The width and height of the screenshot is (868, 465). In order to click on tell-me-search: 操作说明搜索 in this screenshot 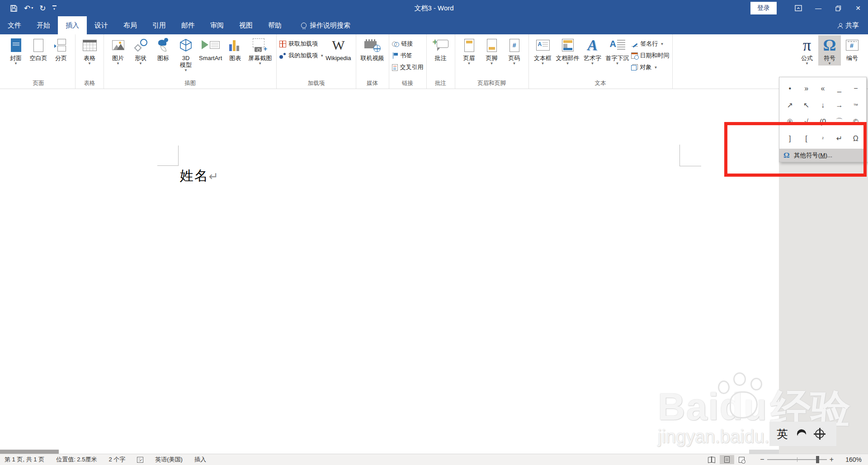, I will do `click(326, 25)`.